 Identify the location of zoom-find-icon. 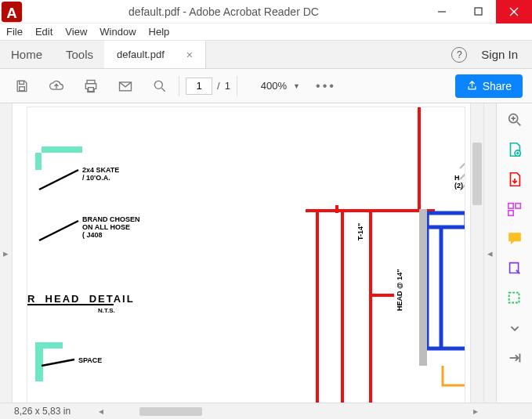
(160, 86).